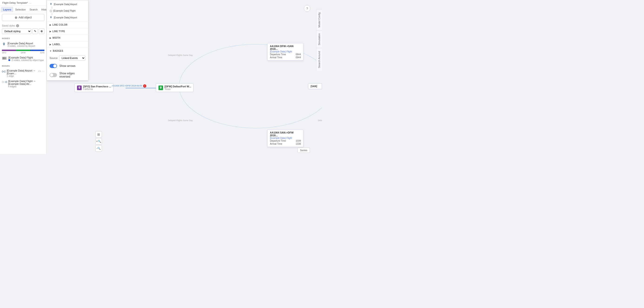  What do you see at coordinates (68, 38) in the screenshot?
I see `width-header: ▶ WIDTH` at bounding box center [68, 38].